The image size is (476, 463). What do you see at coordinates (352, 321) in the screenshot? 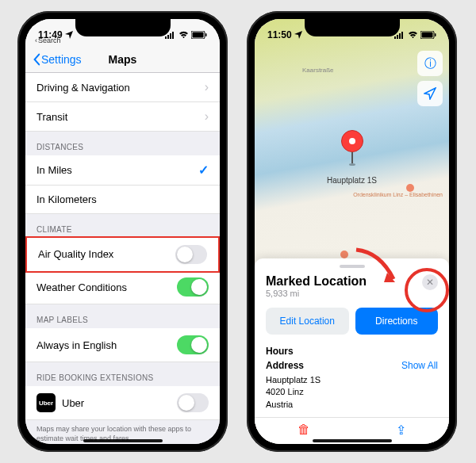
I see `sheet-buttons: Edit Location Directions` at bounding box center [352, 321].